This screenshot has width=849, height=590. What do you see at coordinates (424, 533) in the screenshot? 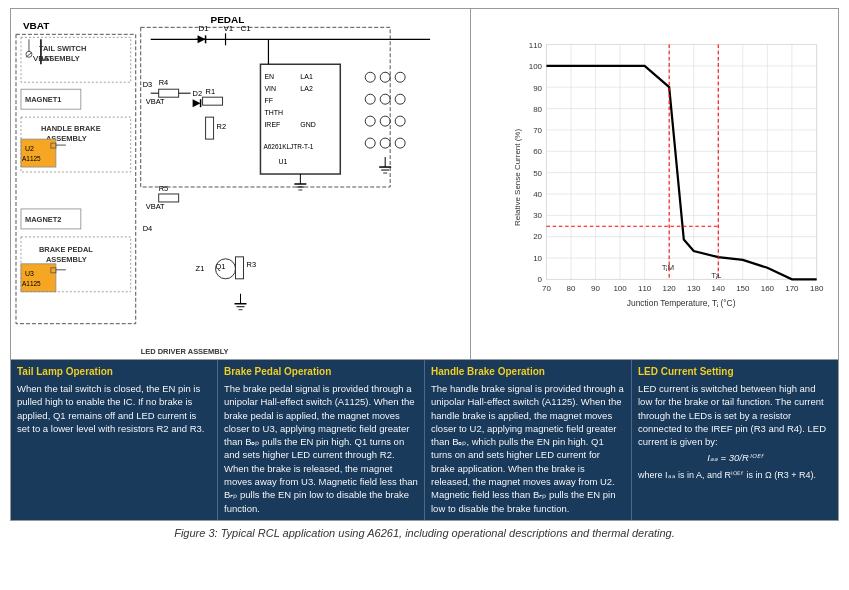
I see `figure-caption: Figure 3: Typical RCL application using …` at bounding box center [424, 533].